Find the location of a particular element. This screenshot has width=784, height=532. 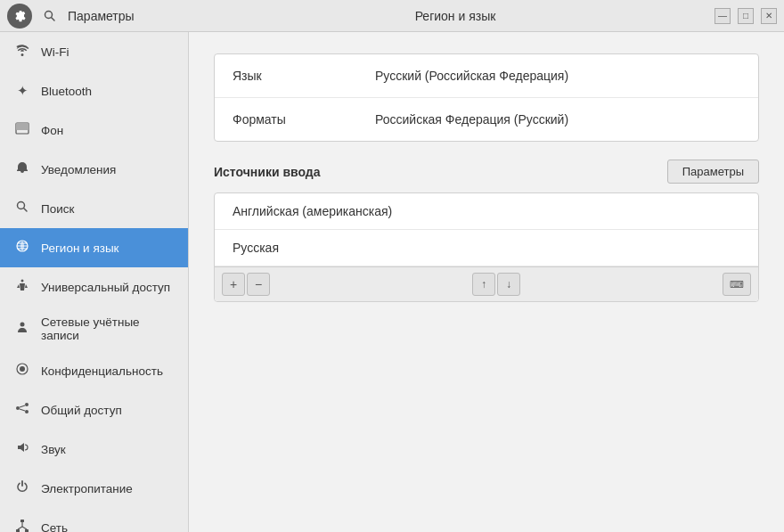

titlebar-app-title: Параметры is located at coordinates (102, 16).